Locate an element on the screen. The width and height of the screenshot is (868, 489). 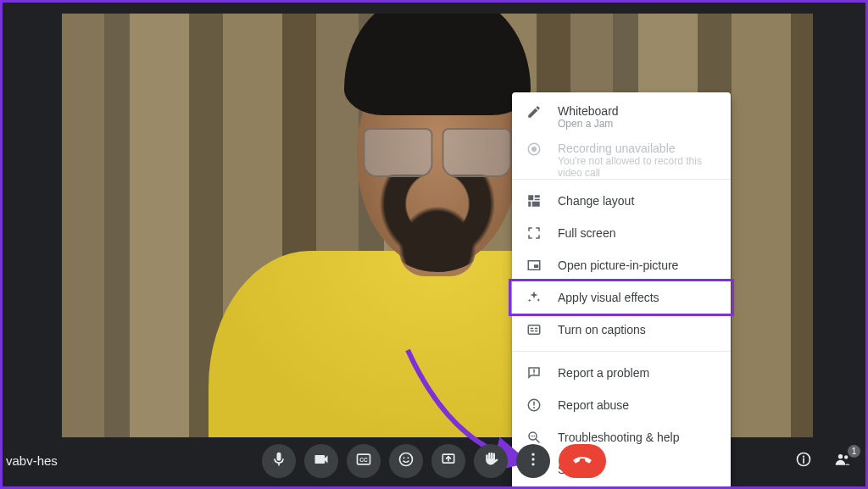
fullscreen-icon is located at coordinates (534, 233).